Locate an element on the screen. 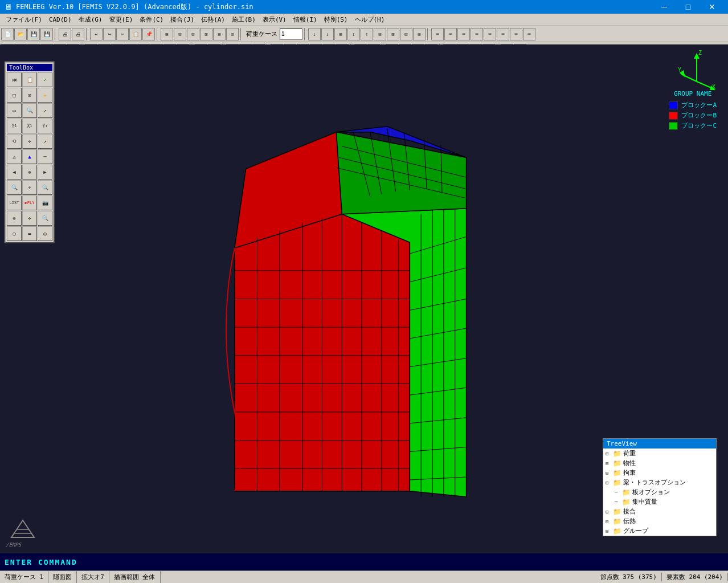 This screenshot has width=728, height=583. tb-save: 💾 is located at coordinates (34, 34).